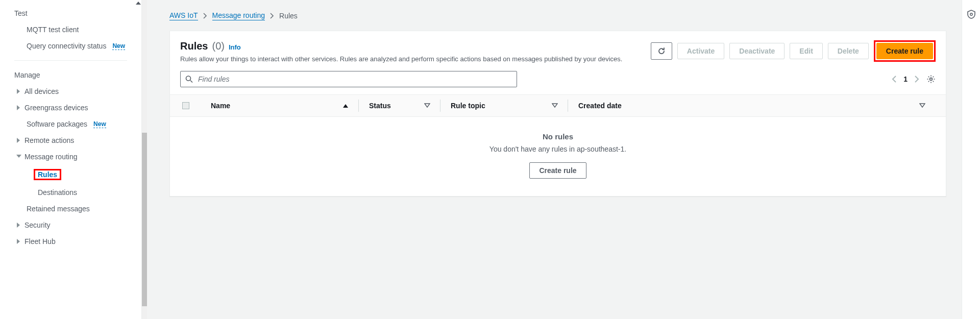 This screenshot has width=980, height=319. Describe the element at coordinates (504, 106) in the screenshot. I see `column-rule-topic: Rule topic` at that location.